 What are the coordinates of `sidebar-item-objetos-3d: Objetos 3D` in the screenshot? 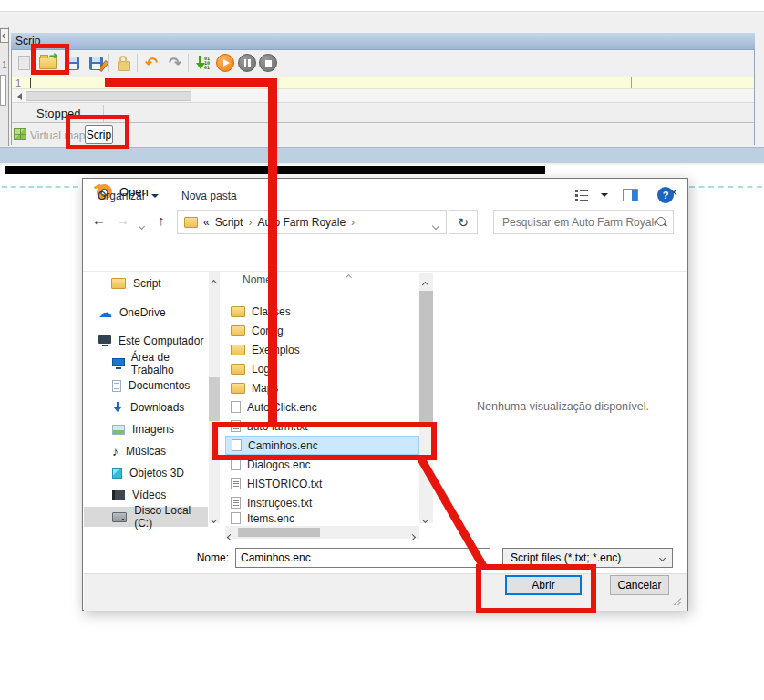 It's located at (146, 473).